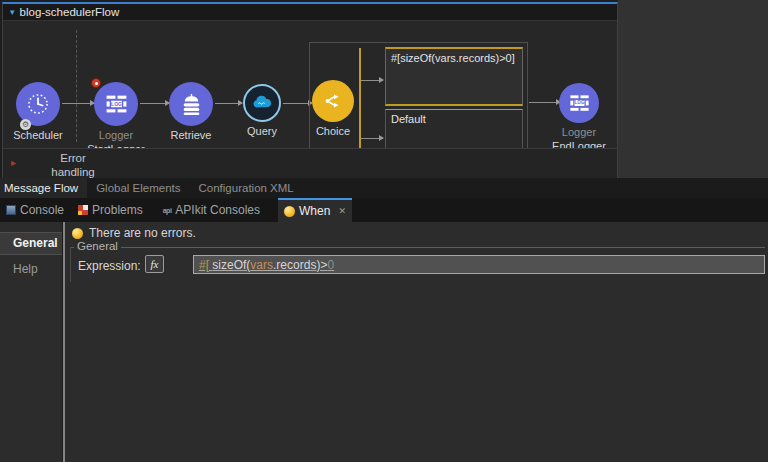 Image resolution: width=768 pixels, height=462 pixels. I want to click on when-condition-text: #[sizeOf(vars.records)>0], so click(453, 58).